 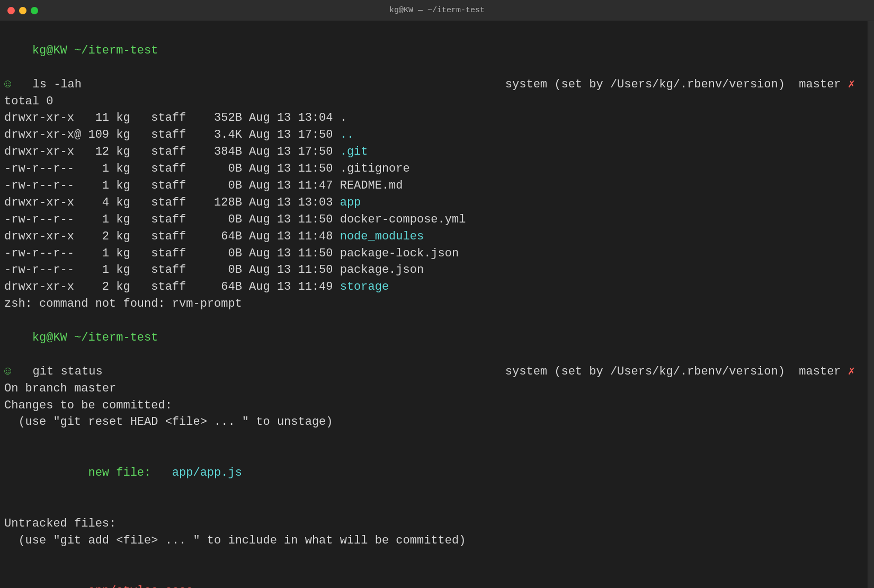 I want to click on prompt-symbol: ☺, so click(x=7, y=85).